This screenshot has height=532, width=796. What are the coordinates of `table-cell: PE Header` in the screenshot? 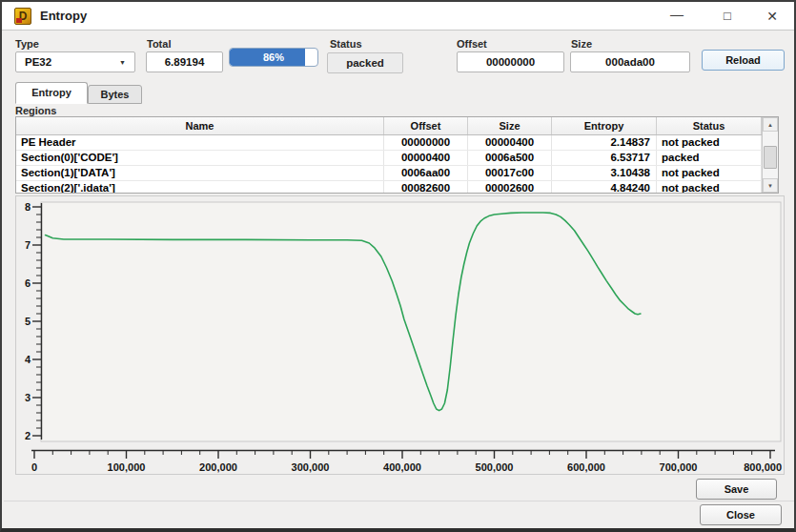 It's located at (200, 143).